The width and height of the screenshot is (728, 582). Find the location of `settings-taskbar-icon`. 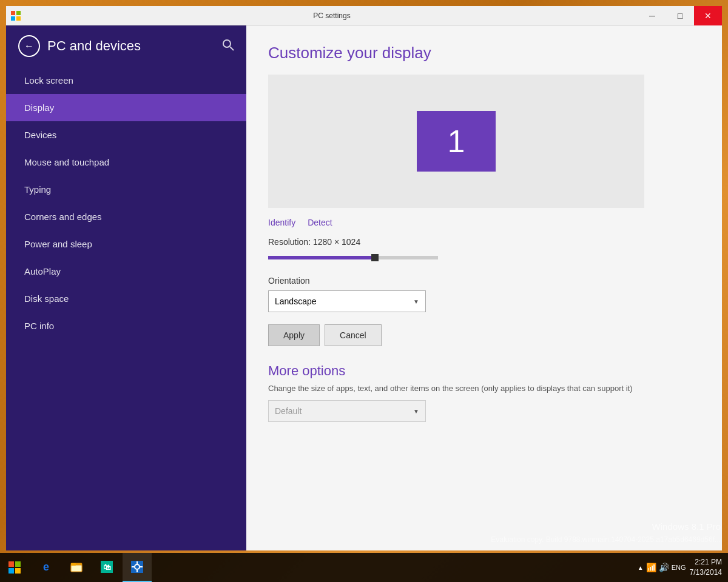

settings-taskbar-icon is located at coordinates (137, 567).